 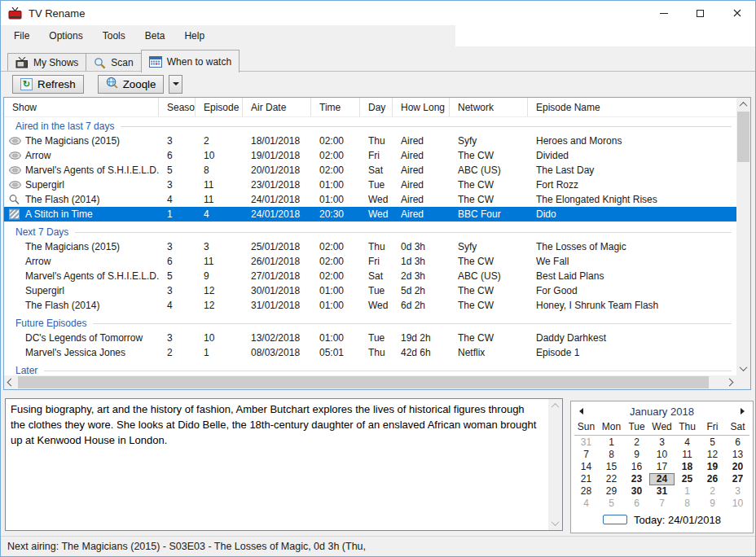 I want to click on cell-how_long: 19d 2h, so click(x=421, y=338).